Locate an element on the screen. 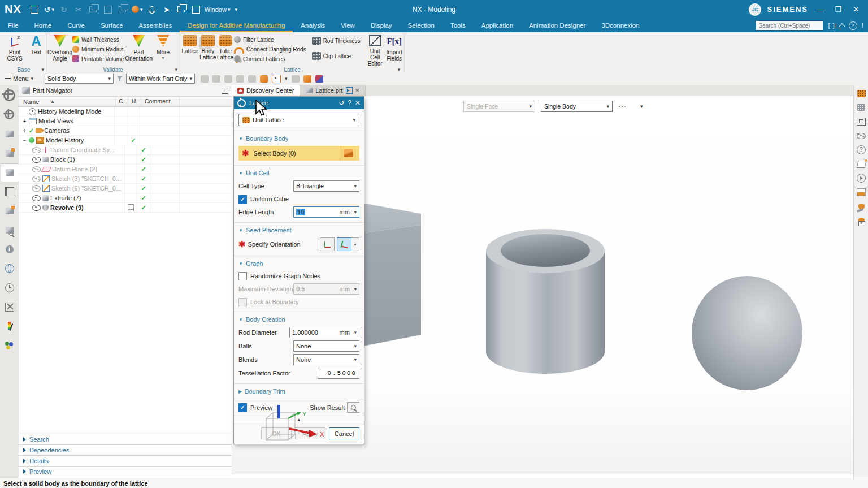 The image size is (868, 488). validate-group-dialog-icon: ▾ is located at coordinates (176, 70).